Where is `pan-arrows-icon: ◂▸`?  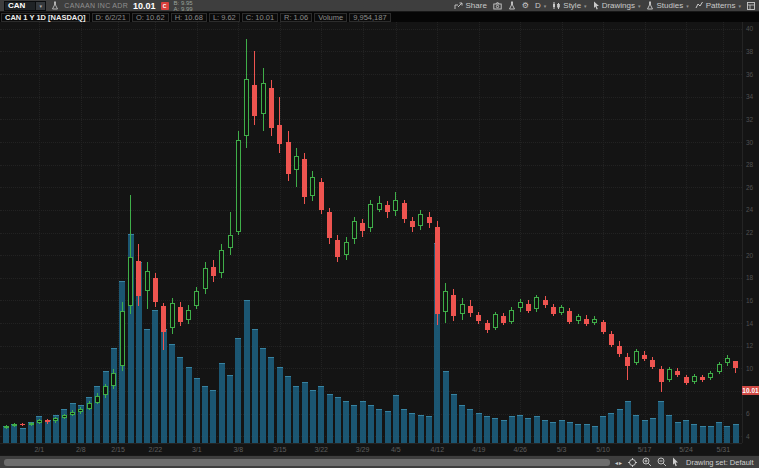
pan-arrows-icon: ◂▸ is located at coordinates (619, 462).